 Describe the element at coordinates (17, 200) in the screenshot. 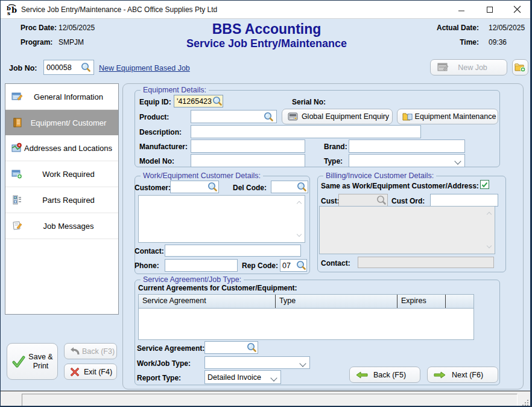

I see `checklist-icon` at that location.